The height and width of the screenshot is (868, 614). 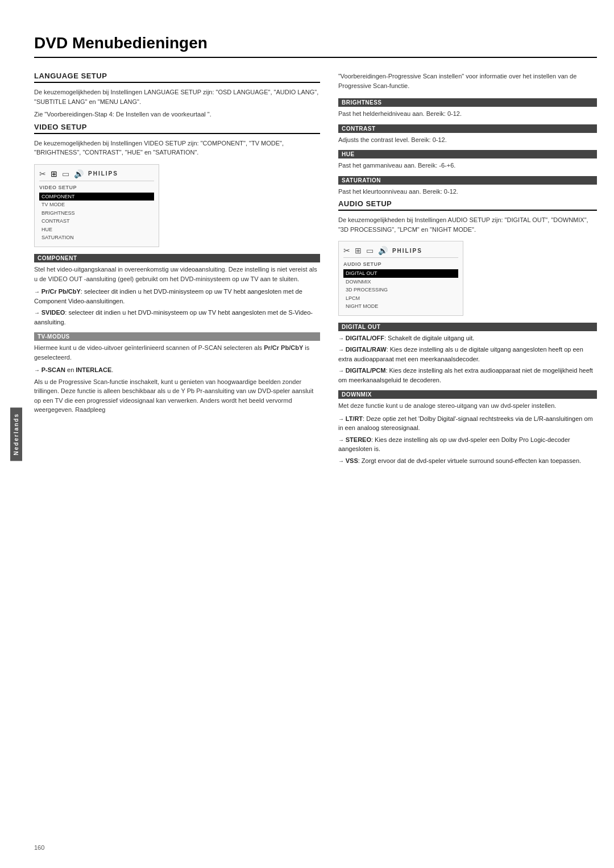 What do you see at coordinates (401, 274) in the screenshot?
I see `audio-menu-item-digitalout: DIGITAL OUT` at bounding box center [401, 274].